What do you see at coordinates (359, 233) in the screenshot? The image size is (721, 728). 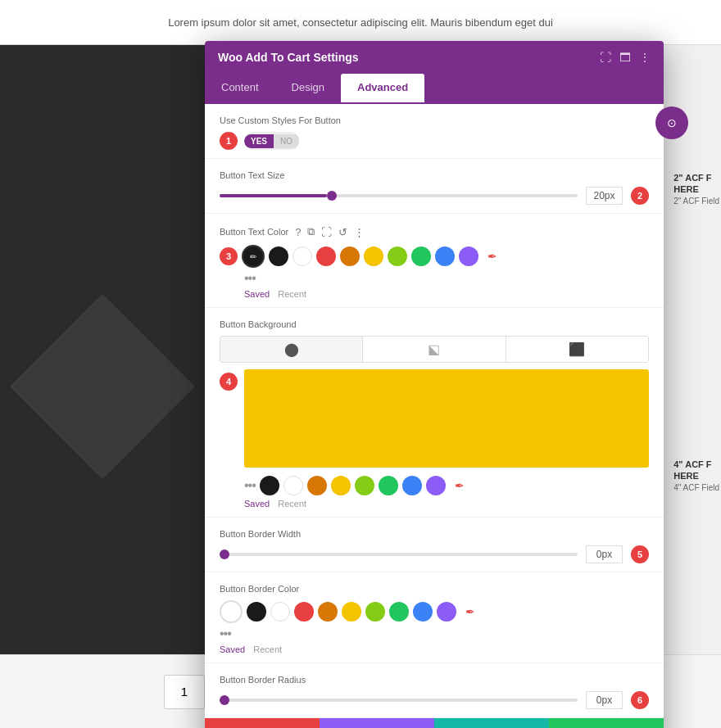 I see `more-color-icon: ⋮` at bounding box center [359, 233].